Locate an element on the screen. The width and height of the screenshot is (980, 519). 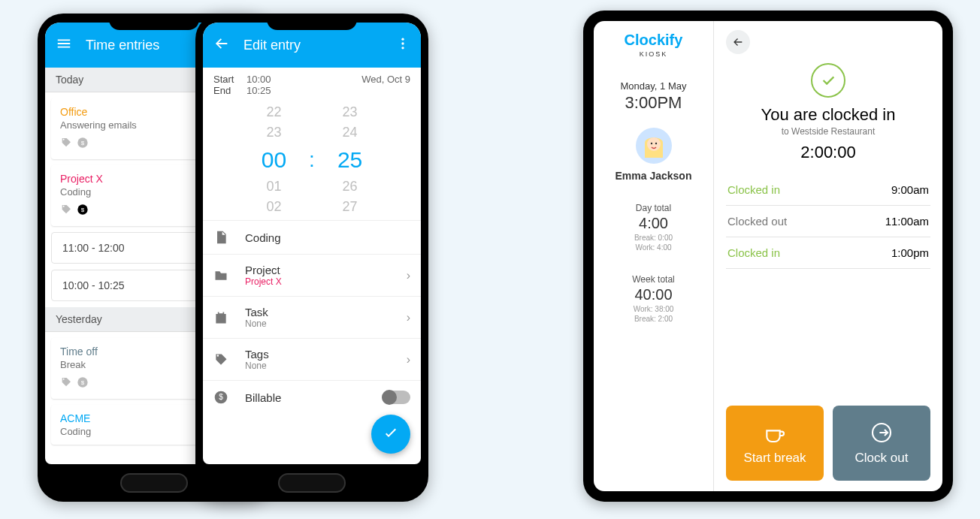
selected-hour: 00 is located at coordinates (274, 159).